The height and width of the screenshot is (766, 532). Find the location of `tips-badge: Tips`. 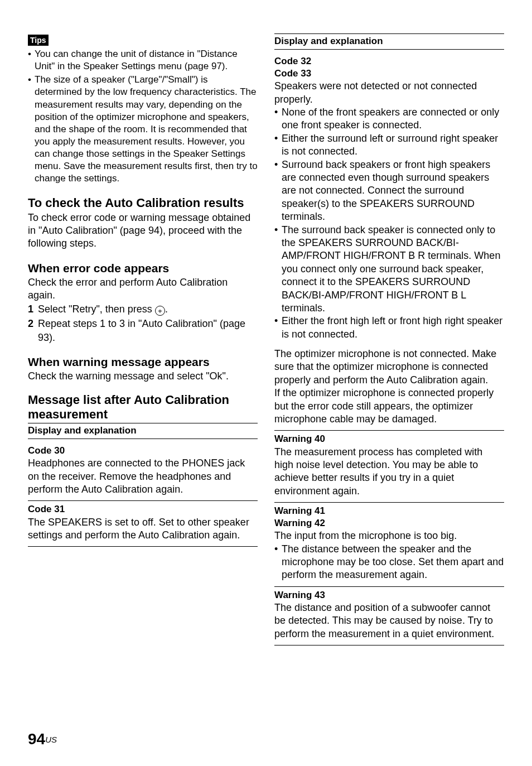

tips-badge: Tips is located at coordinates (38, 40).